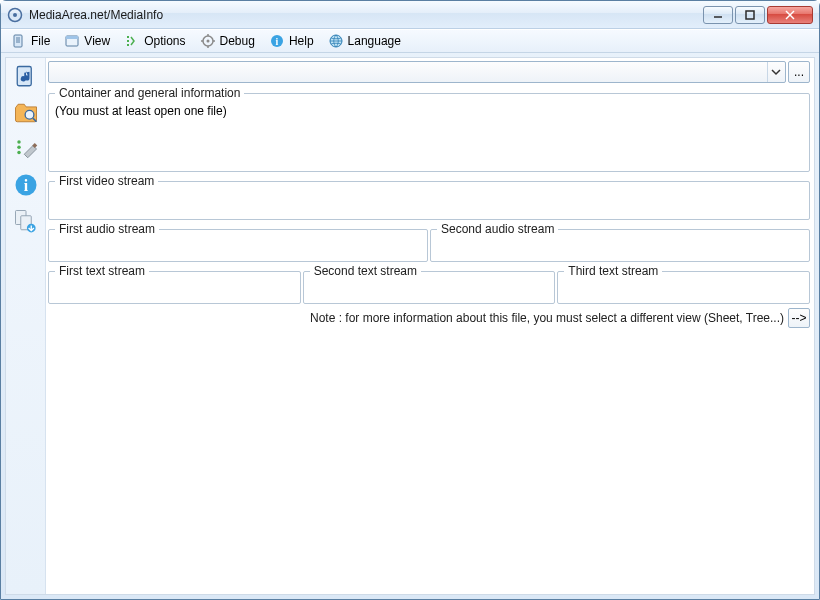  I want to click on titlebar: MediaArea.net/MediaInfo, so click(410, 15).